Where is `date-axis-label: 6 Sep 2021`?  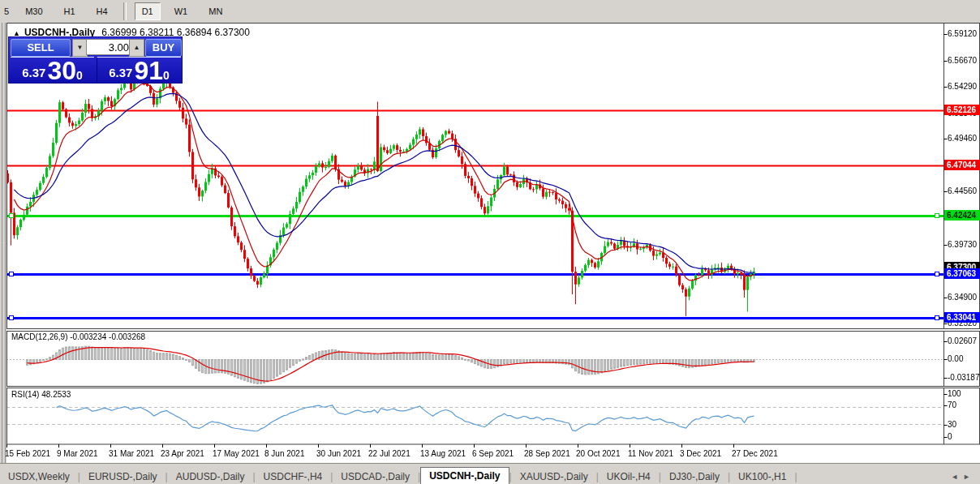 date-axis-label: 6 Sep 2021 is located at coordinates (493, 454).